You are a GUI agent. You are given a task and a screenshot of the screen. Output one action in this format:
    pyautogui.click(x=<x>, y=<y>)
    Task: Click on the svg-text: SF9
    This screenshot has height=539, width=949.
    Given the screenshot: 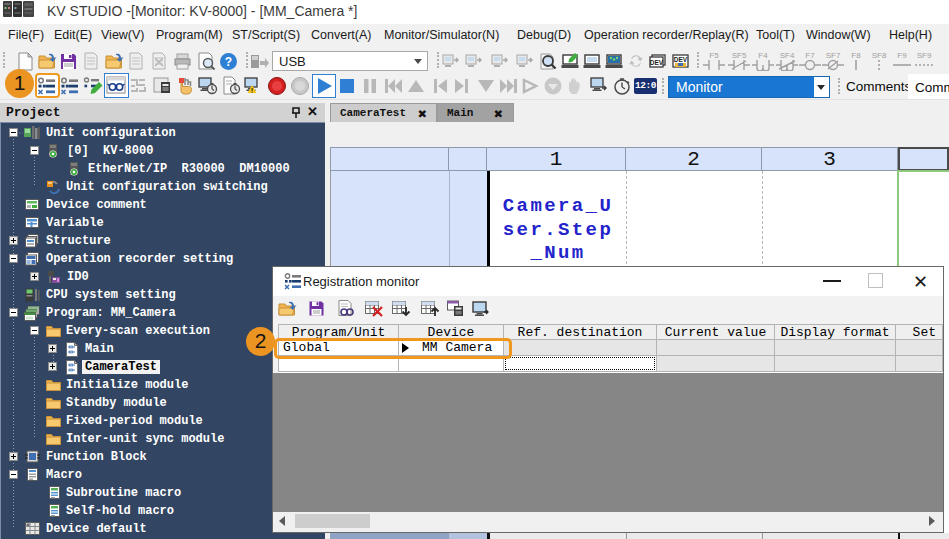 What is the action you would take?
    pyautogui.click(x=924, y=56)
    